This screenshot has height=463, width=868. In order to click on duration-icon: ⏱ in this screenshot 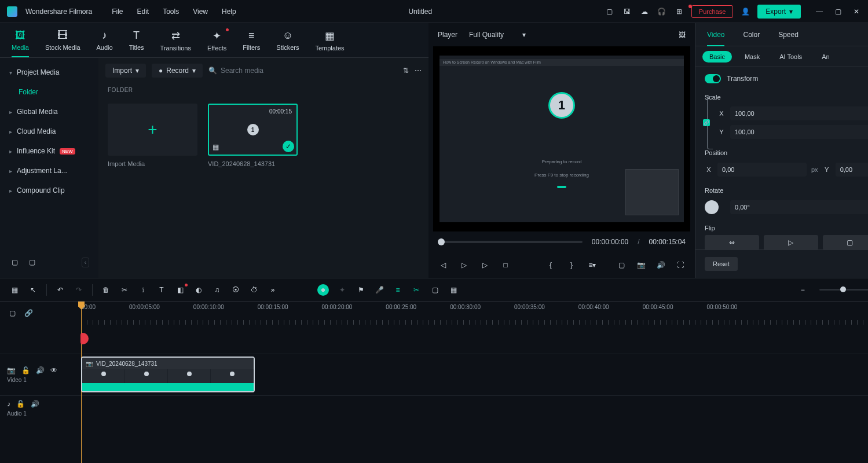, I will do `click(254, 290)`.